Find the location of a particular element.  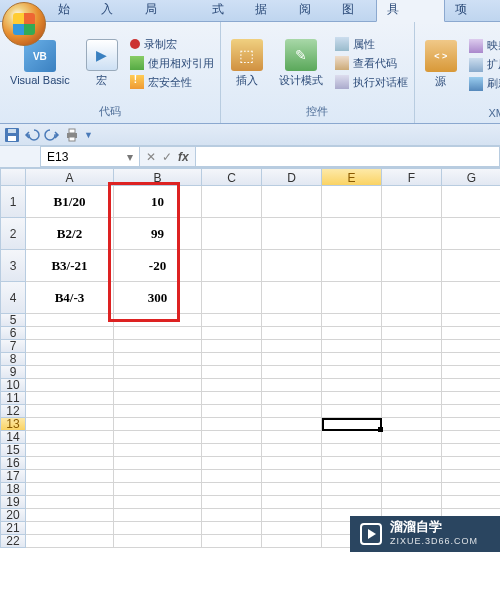

cell-D15 is located at coordinates (292, 450).